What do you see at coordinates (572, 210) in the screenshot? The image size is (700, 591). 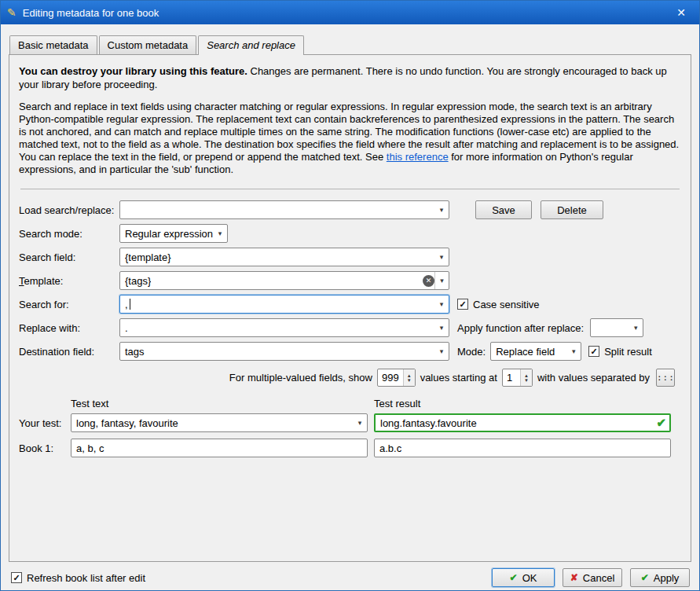 I see `delete-button: Delete` at bounding box center [572, 210].